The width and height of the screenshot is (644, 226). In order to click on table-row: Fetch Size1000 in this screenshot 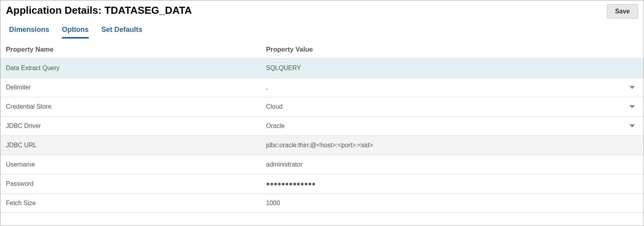, I will do `click(322, 203)`.